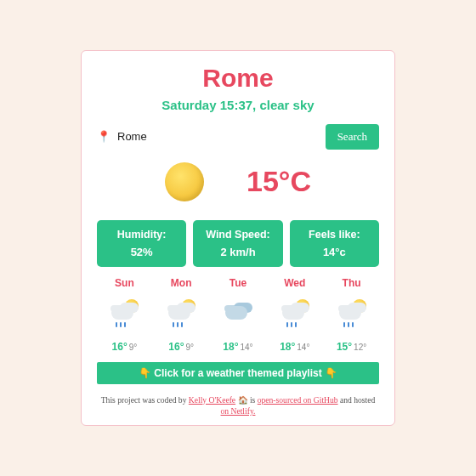 This screenshot has width=476, height=476. Describe the element at coordinates (104, 137) in the screenshot. I see `pin-icon: 📍` at that location.